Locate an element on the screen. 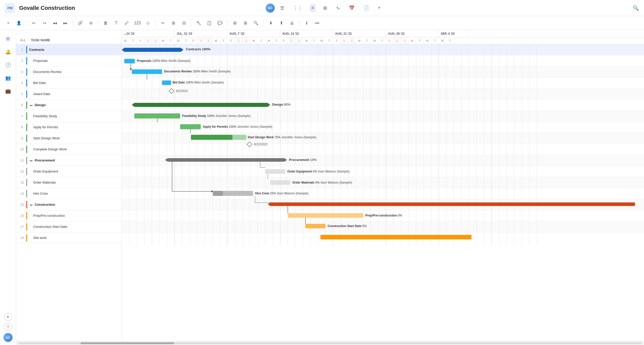 The height and width of the screenshot is (345, 644). user-avatar: GC is located at coordinates (270, 8).